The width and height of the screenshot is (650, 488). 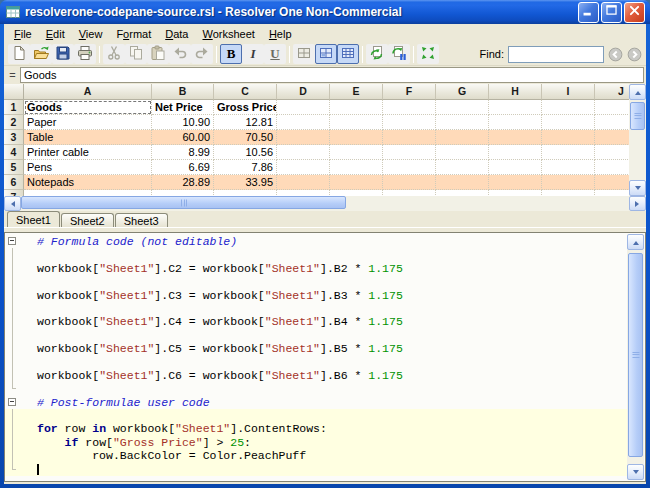 What do you see at coordinates (183, 138) in the screenshot?
I see `cell-B3: 60.00` at bounding box center [183, 138].